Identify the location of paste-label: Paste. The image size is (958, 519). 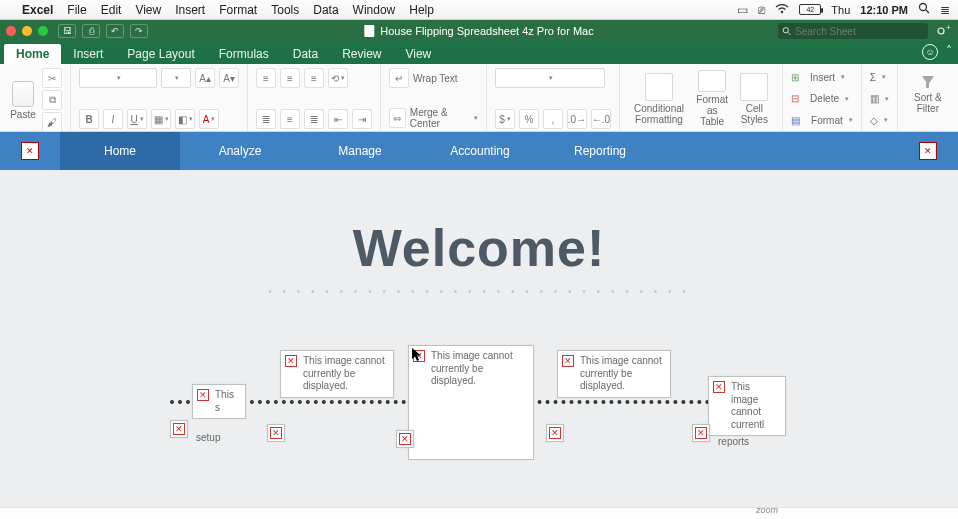
(23, 114).